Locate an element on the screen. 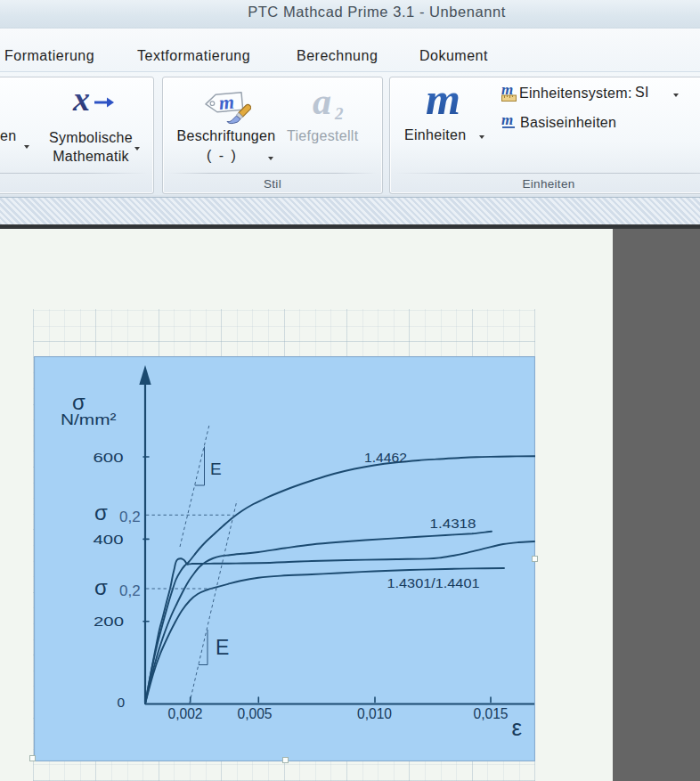 The image size is (700, 781). svg-text: 0 is located at coordinates (121, 702).